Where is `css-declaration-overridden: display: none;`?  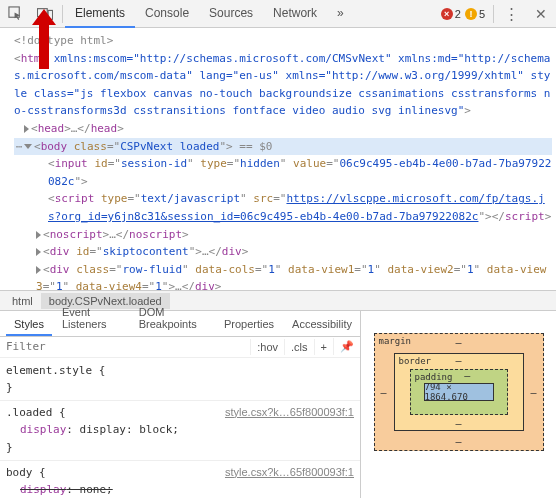
css-declaration-overridden: display: none; is located at coordinates (180, 490).